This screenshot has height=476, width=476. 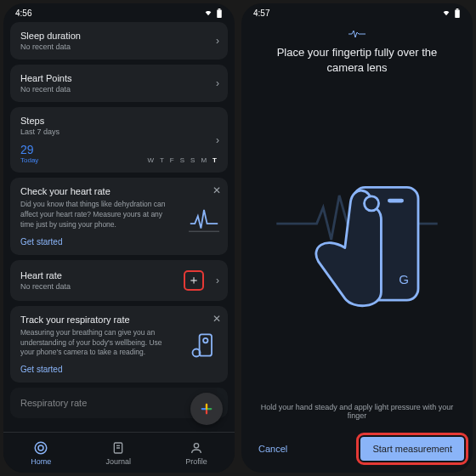 What do you see at coordinates (207, 409) in the screenshot?
I see `plus-icon` at bounding box center [207, 409].